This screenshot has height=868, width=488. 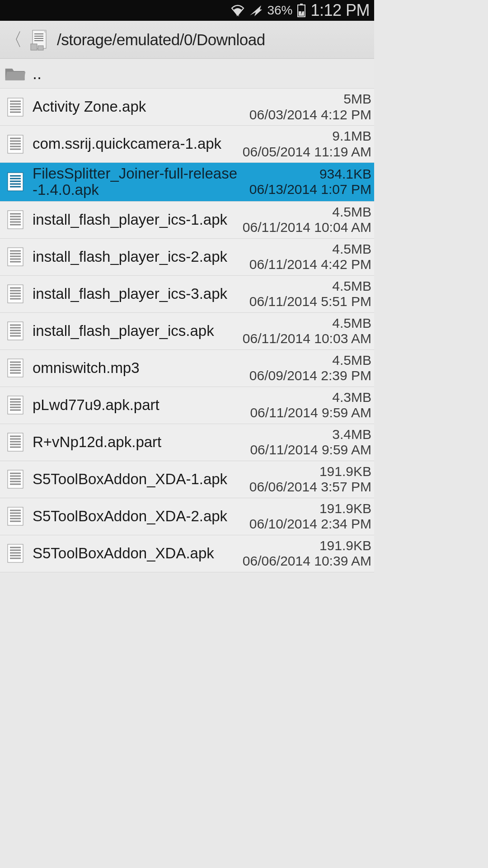 I want to click on file-name: install_flash_player_ics-3.apk, so click(x=138, y=294).